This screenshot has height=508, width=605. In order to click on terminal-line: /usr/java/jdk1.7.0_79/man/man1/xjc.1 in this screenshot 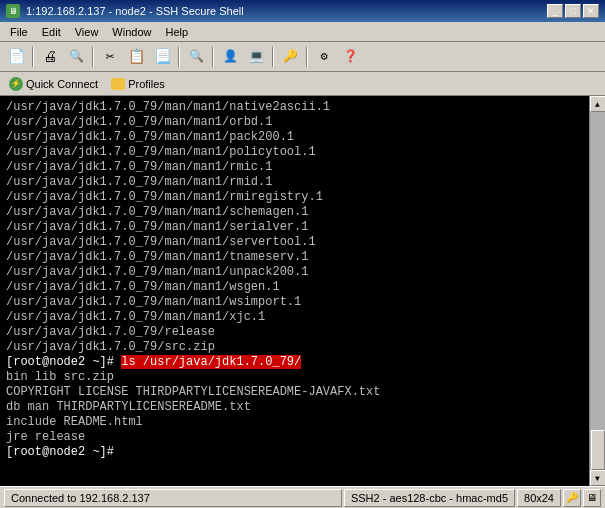, I will do `click(294, 318)`.